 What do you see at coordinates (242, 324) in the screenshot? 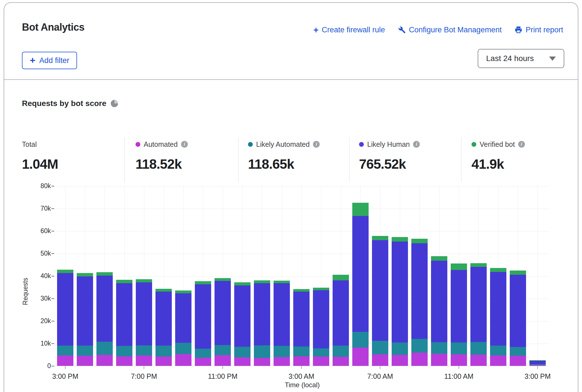
I see `bar-1200am` at bounding box center [242, 324].